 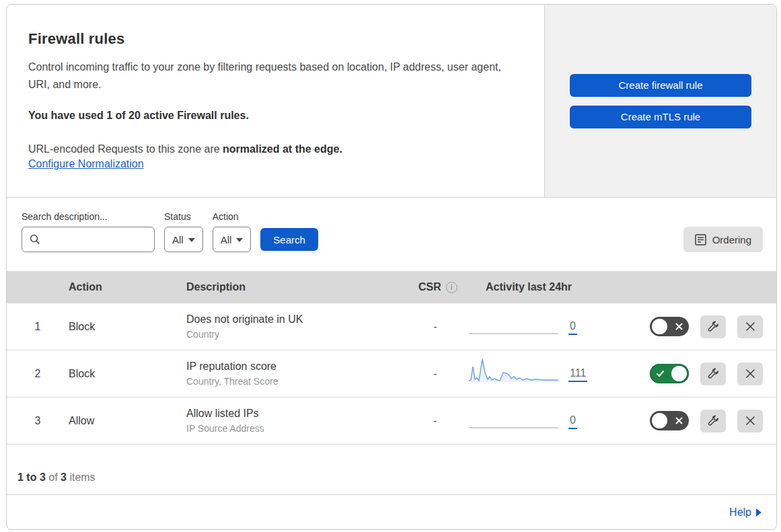 I want to click on rule-description-cell: Allow listed IPs IP Source Address, so click(x=294, y=421).